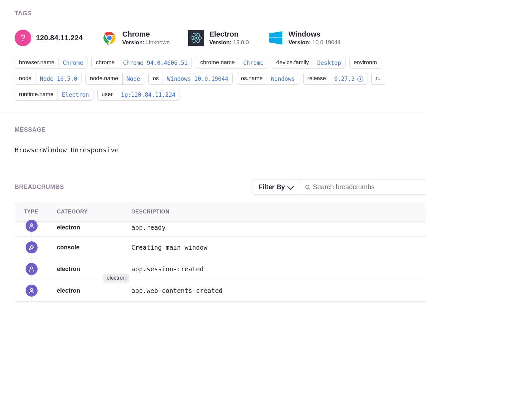 The width and height of the screenshot is (532, 399). What do you see at coordinates (220, 13) in the screenshot?
I see `tags-heading: Tags` at bounding box center [220, 13].